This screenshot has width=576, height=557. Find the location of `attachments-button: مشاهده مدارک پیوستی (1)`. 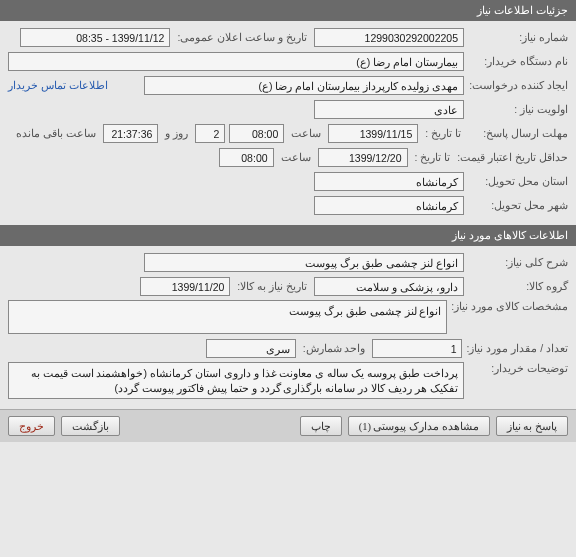

attachments-button: مشاهده مدارک پیوستی (1) is located at coordinates (419, 426).